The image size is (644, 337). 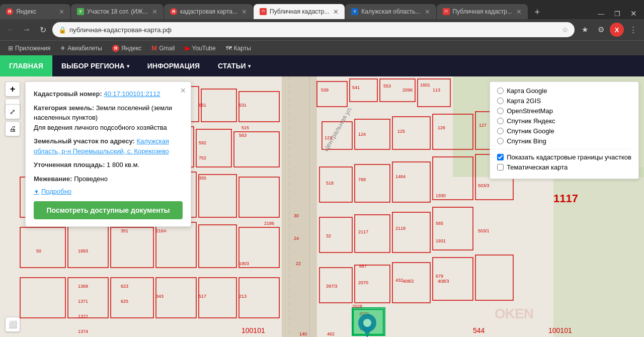 What do you see at coordinates (13, 129) in the screenshot?
I see `print-button: 🖨` at bounding box center [13, 129].